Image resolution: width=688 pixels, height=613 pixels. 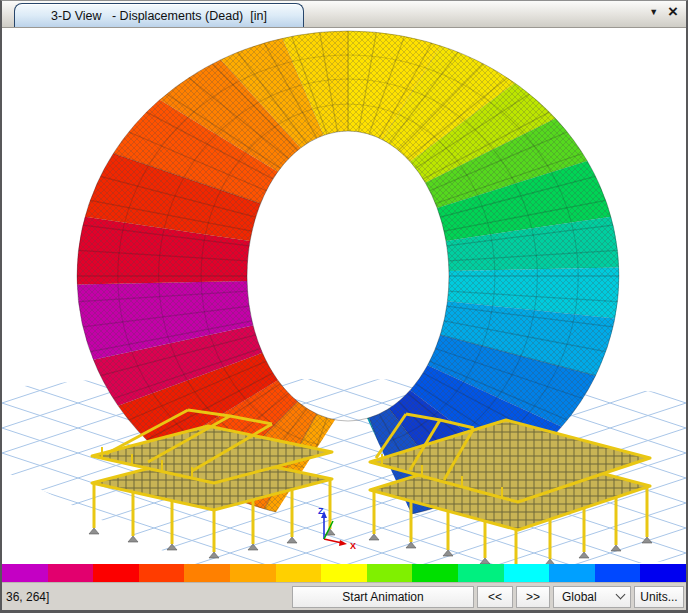 What do you see at coordinates (664, 12) in the screenshot?
I see `titlebar-controls: ▼ ×` at bounding box center [664, 12].